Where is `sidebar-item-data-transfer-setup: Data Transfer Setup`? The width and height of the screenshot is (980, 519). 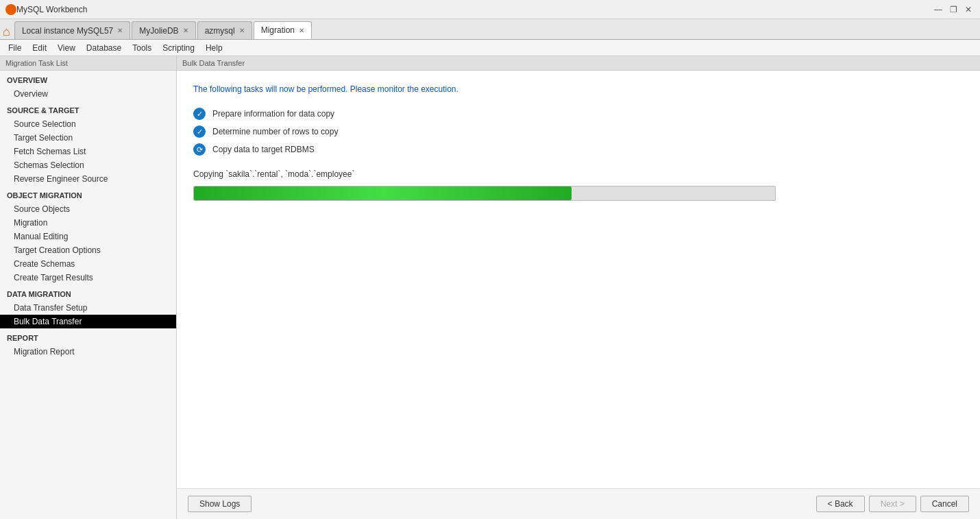
sidebar-item-data-transfer-setup: Data Transfer Setup is located at coordinates (88, 308).